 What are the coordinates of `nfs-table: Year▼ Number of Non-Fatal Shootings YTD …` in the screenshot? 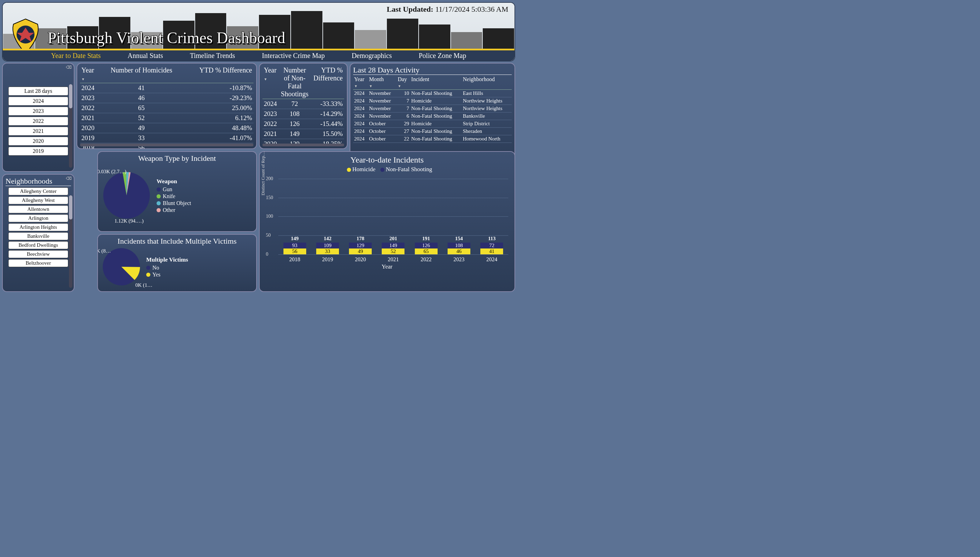 It's located at (303, 107).